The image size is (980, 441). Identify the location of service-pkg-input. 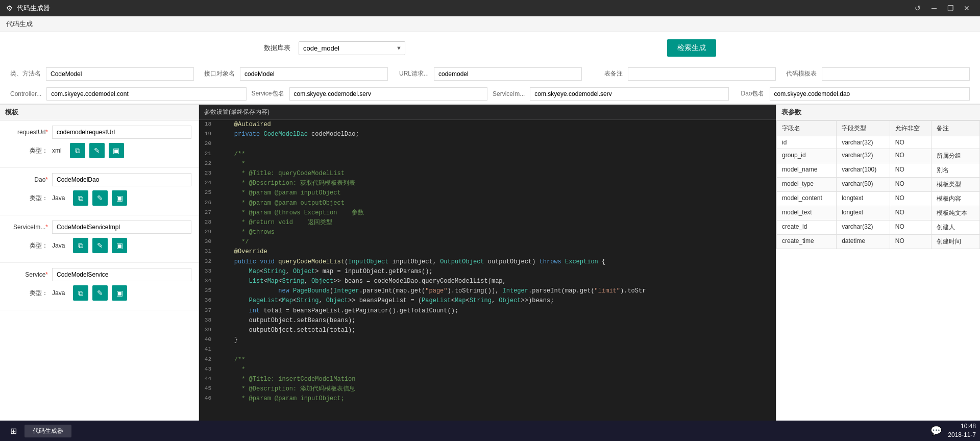
(388, 94).